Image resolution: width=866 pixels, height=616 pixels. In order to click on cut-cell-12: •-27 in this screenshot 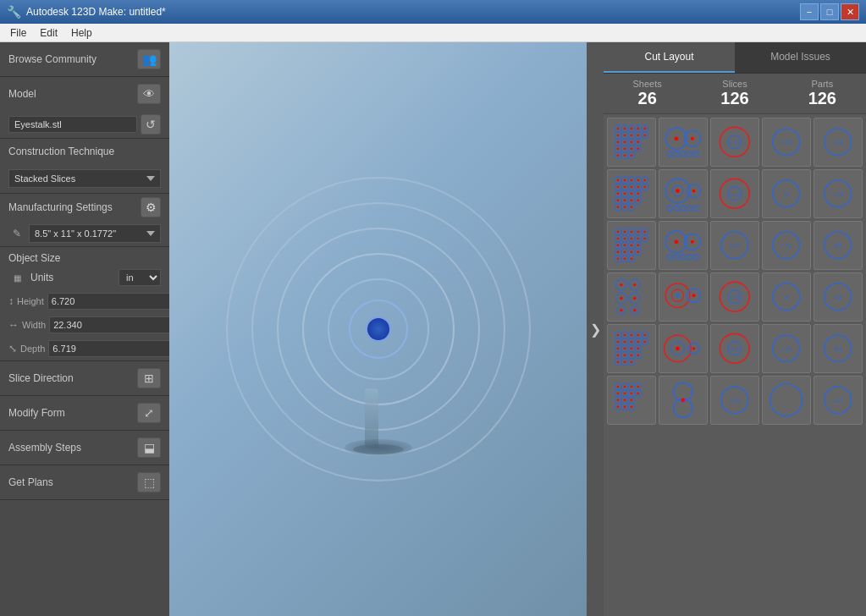, I will do `click(735, 245)`.